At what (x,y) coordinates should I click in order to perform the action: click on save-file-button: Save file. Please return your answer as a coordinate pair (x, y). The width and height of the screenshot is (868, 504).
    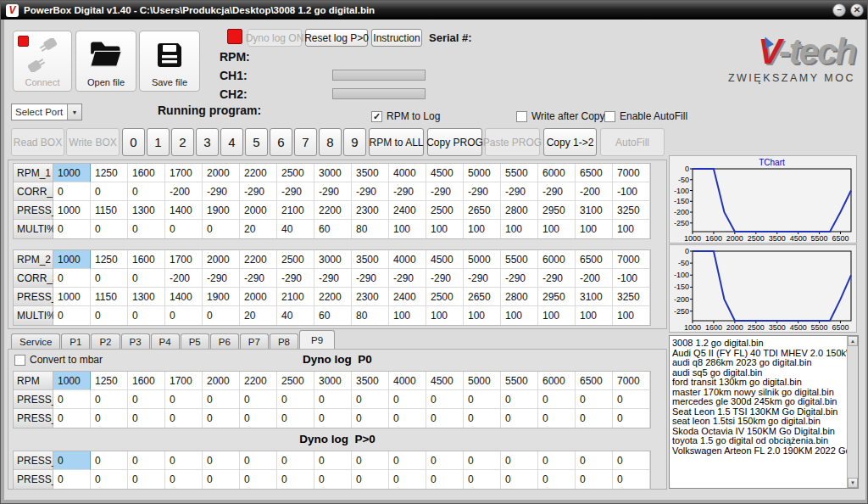
    Looking at the image, I should click on (170, 61).